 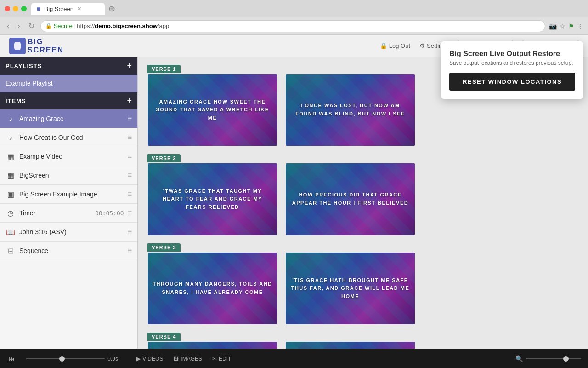 What do you see at coordinates (55, 213) in the screenshot?
I see `item-label: Timer` at bounding box center [55, 213].